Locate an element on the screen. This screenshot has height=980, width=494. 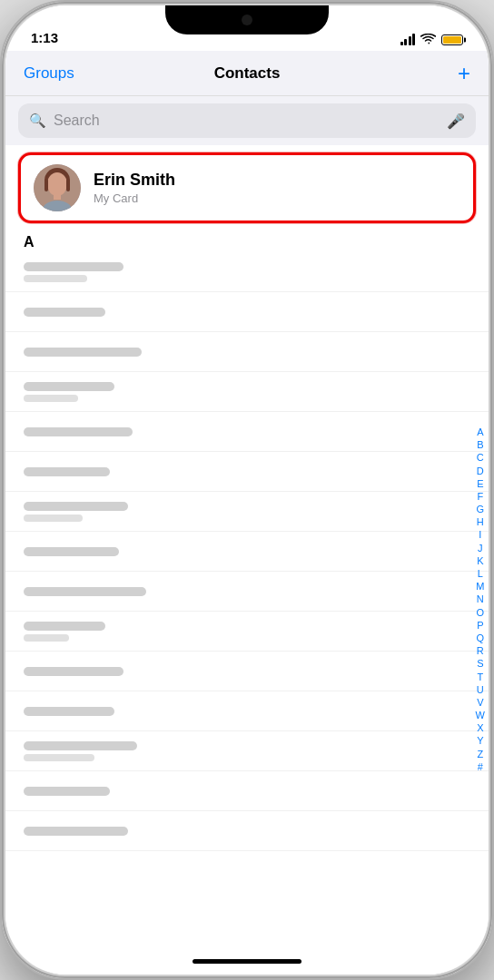
volume-up-button is located at coordinates (1, 211).